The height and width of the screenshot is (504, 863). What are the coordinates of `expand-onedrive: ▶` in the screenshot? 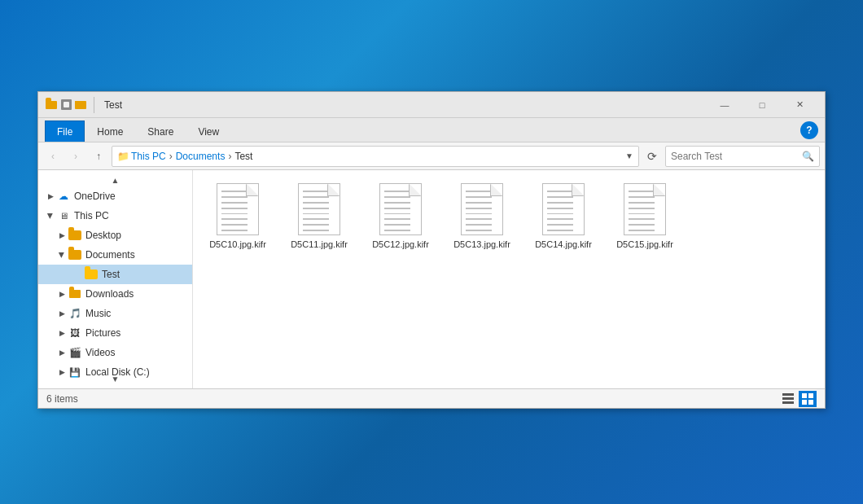 It's located at (50, 196).